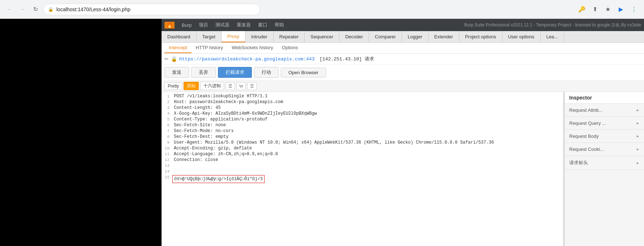 The image size is (644, 246). What do you see at coordinates (241, 86) in the screenshot?
I see `format-icon-newline: \n` at bounding box center [241, 86].